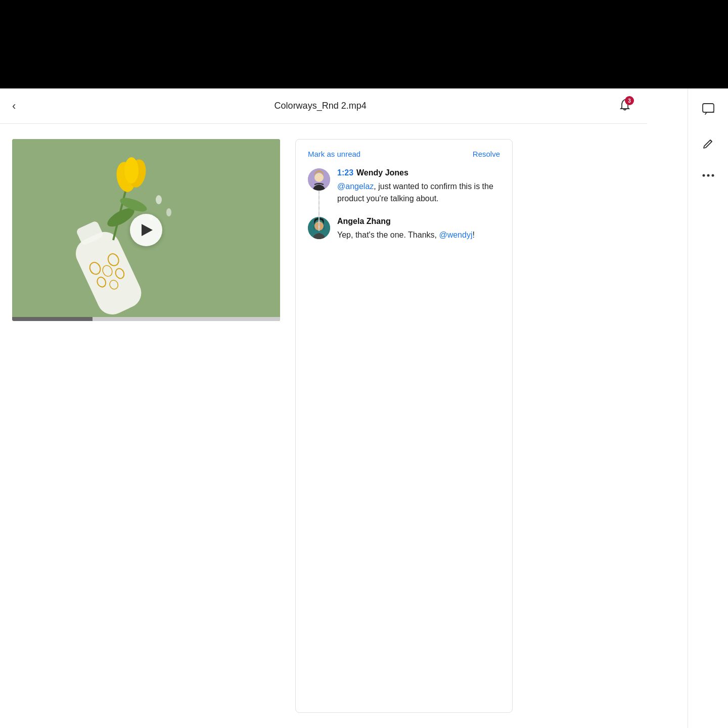  Describe the element at coordinates (419, 229) in the screenshot. I see `comment-body-angela: Angela Zhang Yep, that's the one. Thanks…` at that location.